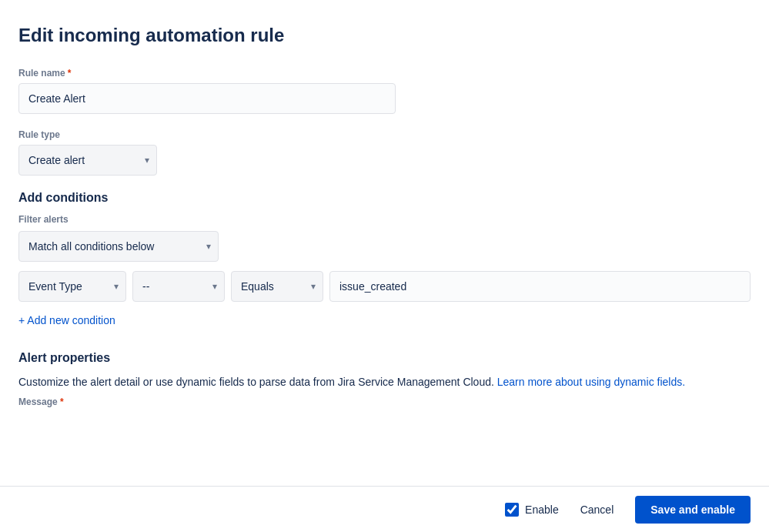 This screenshot has width=769, height=532. Describe the element at coordinates (67, 320) in the screenshot. I see `add-condition-label: + Add new condition` at that location.